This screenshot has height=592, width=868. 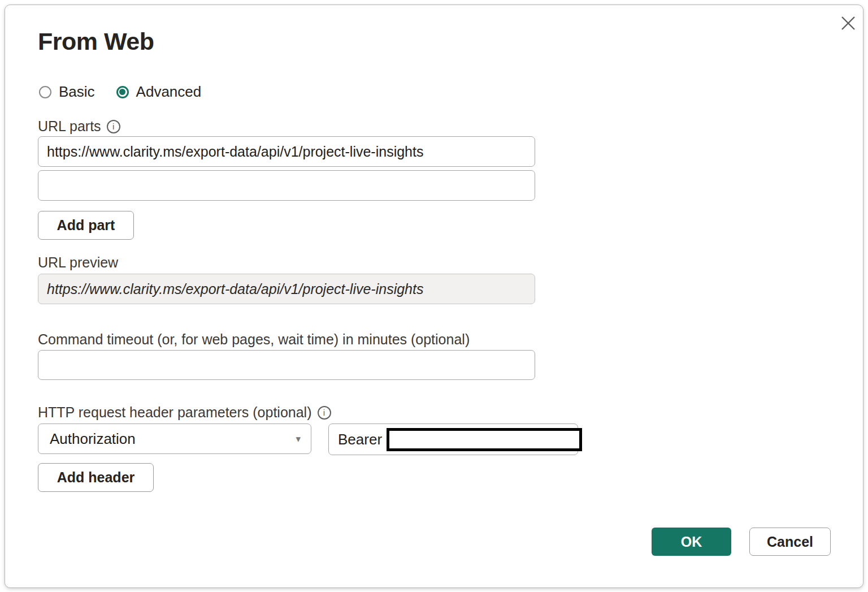 I want to click on add-part-button: Add part, so click(x=86, y=225).